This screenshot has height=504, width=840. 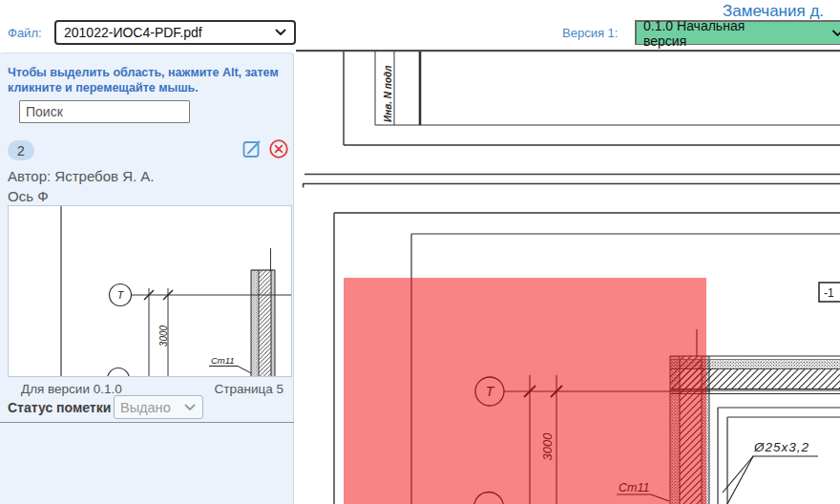 What do you see at coordinates (829, 293) in the screenshot?
I see `level-mark: -1` at bounding box center [829, 293].